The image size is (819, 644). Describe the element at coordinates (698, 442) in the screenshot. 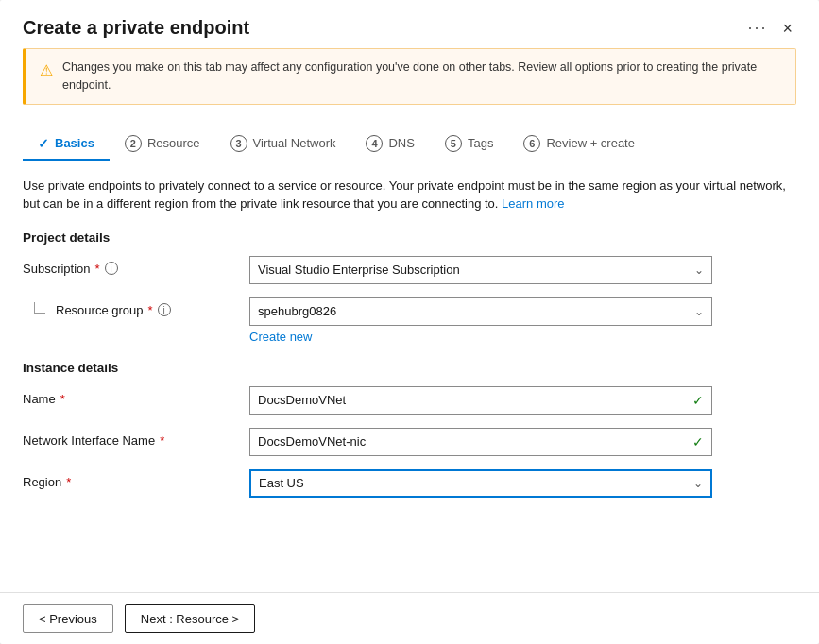

I see `nic-check-icon: ✓` at that location.